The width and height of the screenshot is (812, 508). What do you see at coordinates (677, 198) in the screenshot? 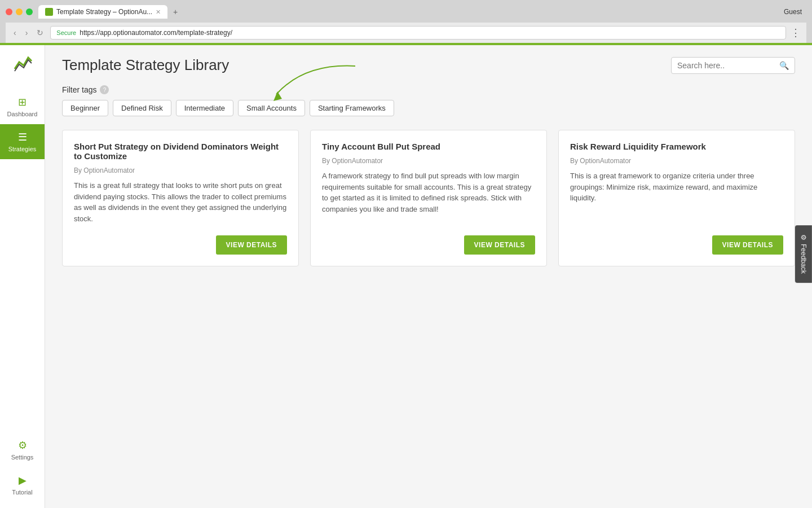
I see `strategy-card-3: Risk Reward Liquidity Framework By Optio…` at bounding box center [677, 198].